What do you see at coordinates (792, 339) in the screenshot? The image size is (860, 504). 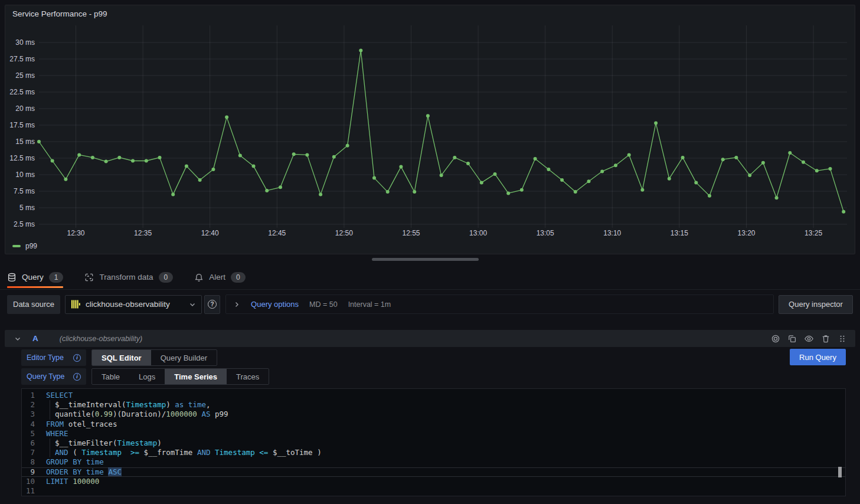 I see `duplicate-icon` at bounding box center [792, 339].